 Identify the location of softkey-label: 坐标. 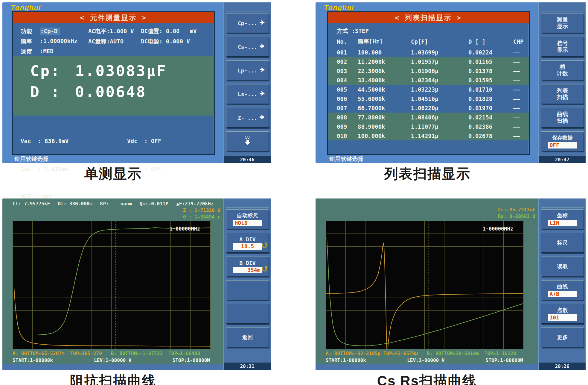
(563, 216).